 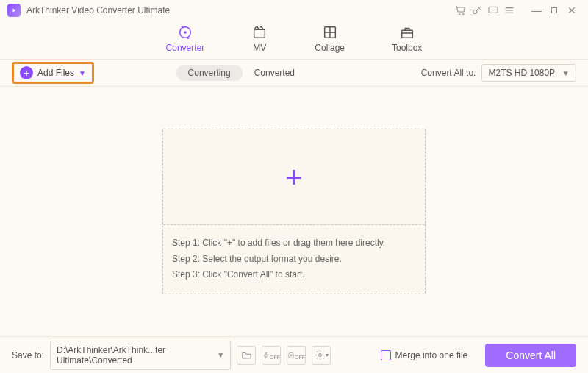 I want to click on settings-button: ▾, so click(x=321, y=355).